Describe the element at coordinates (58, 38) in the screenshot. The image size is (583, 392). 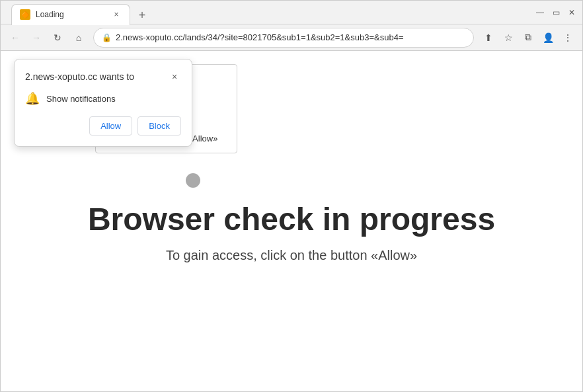
I see `reload-button: ↻` at that location.